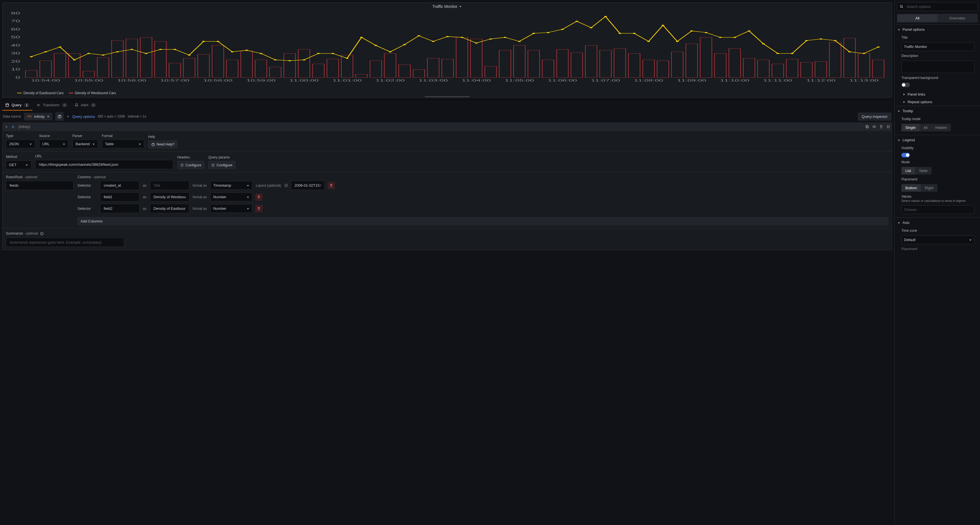 The width and height of the screenshot is (980, 525). What do you see at coordinates (52, 105) in the screenshot?
I see `tab-transform: Transform 0` at bounding box center [52, 105].